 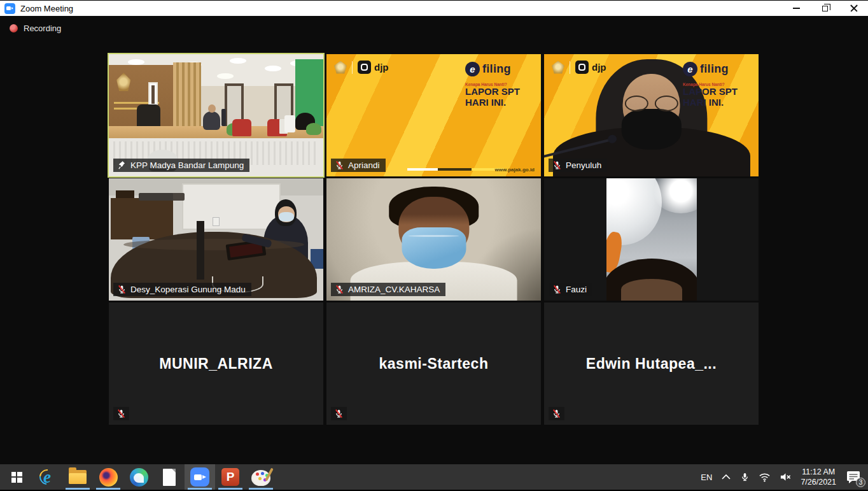 What do you see at coordinates (582, 68) in the screenshot?
I see `djp-logo-icon` at bounding box center [582, 68].